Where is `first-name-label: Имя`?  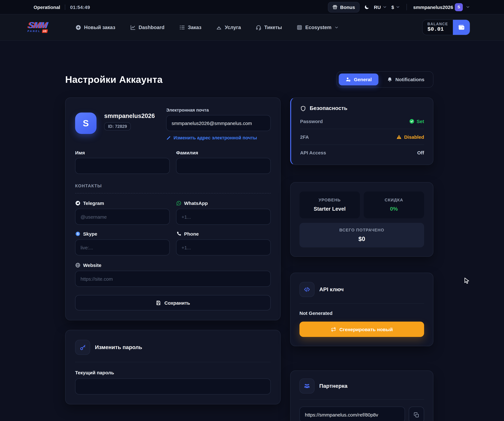 first-name-label: Имя is located at coordinates (122, 153).